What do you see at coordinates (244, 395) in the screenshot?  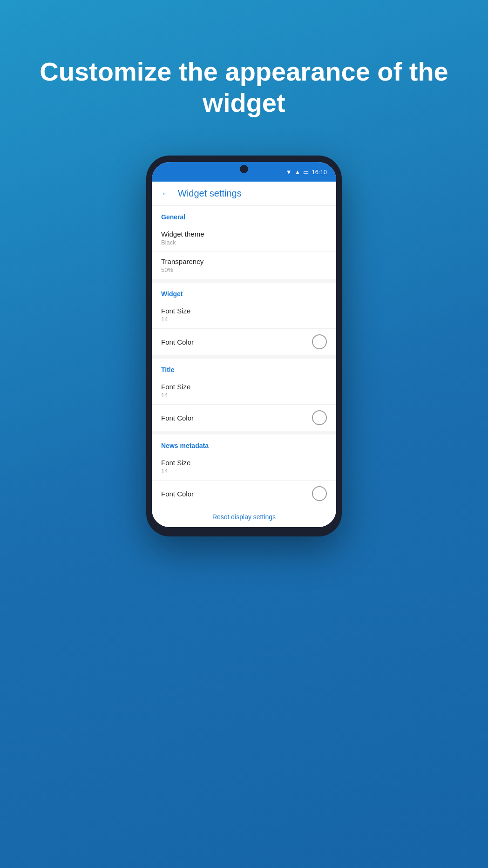 I see `title-section: Title Font Size 14 Font Color` at bounding box center [244, 395].